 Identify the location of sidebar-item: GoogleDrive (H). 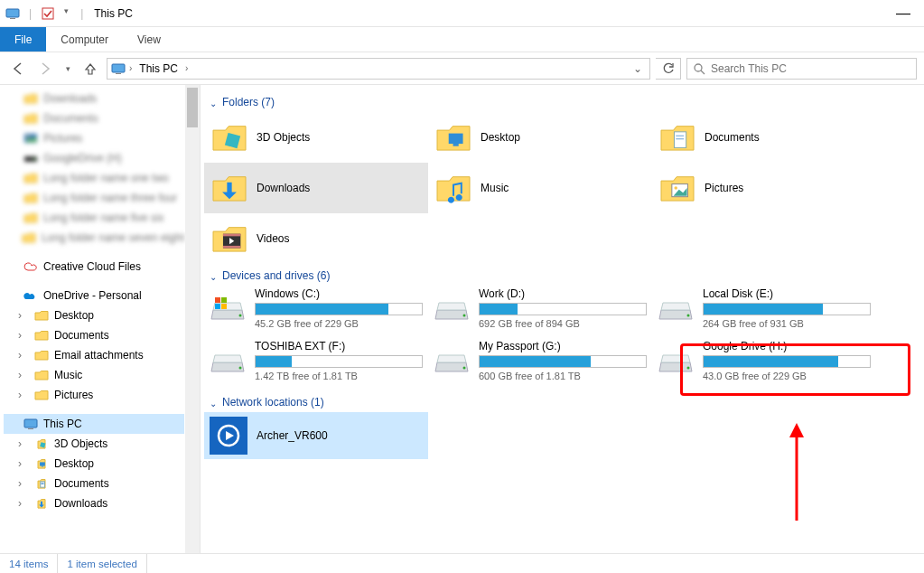
(94, 158).